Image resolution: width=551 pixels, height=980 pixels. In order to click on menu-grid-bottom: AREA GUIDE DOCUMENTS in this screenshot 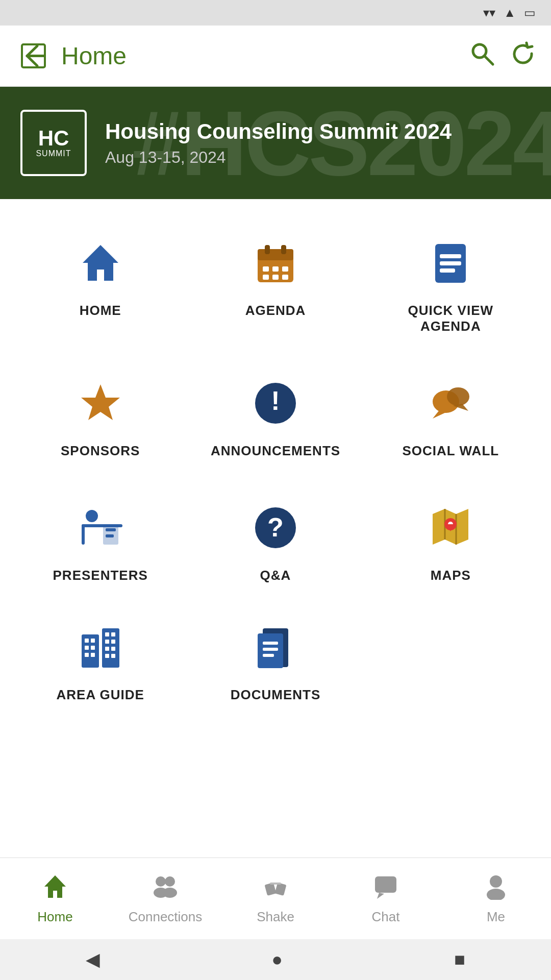, I will do `click(276, 661)`.